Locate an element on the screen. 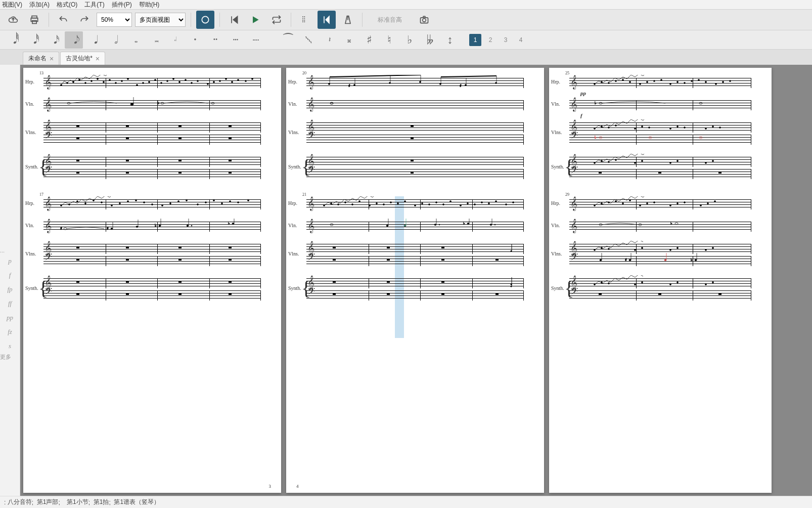 This screenshot has width=812, height=508. status-beat: 第1拍 is located at coordinates (101, 502).